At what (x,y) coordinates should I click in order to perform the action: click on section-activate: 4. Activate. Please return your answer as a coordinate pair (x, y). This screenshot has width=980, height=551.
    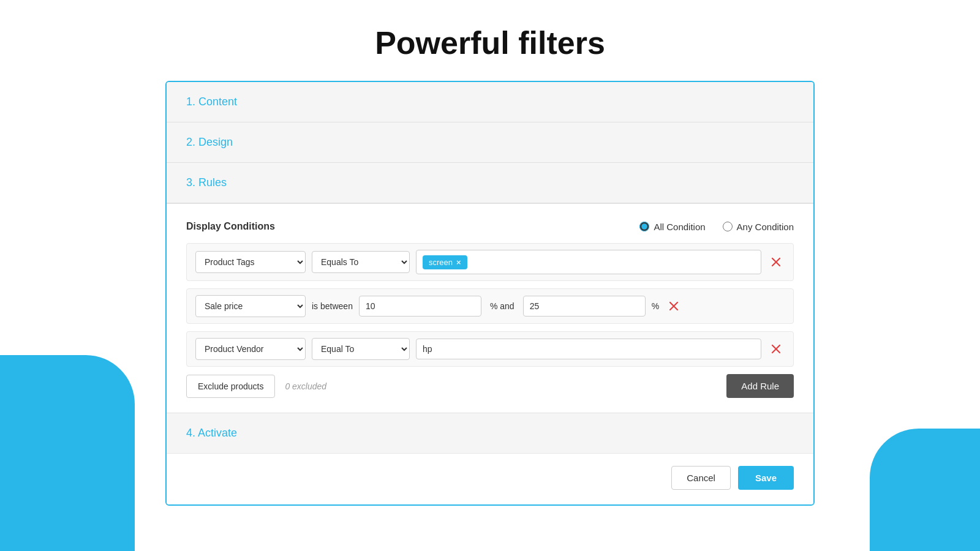
    Looking at the image, I should click on (490, 433).